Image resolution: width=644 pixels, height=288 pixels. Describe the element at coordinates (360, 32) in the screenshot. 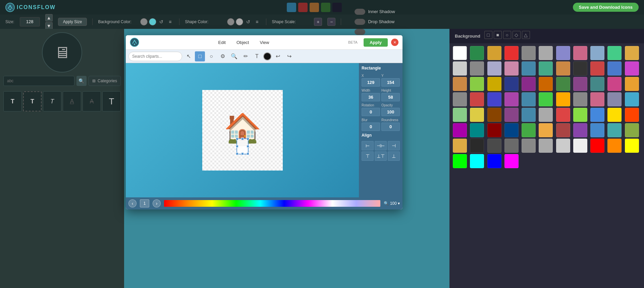

I see `gloss-toggle` at that location.